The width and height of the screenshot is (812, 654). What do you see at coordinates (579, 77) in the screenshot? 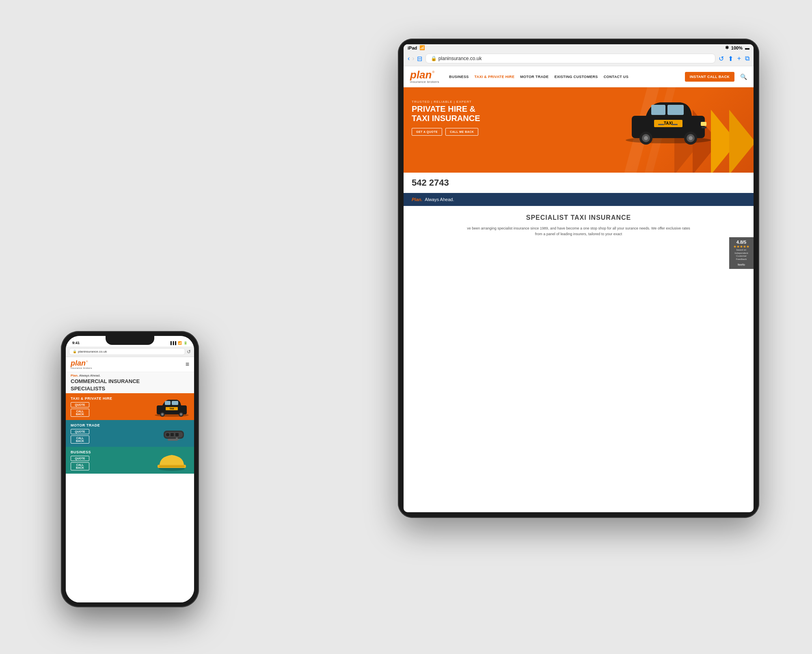
I see `site-navbar: plan ® insurance brokers BUSINESS TAXI &…` at bounding box center [579, 77].